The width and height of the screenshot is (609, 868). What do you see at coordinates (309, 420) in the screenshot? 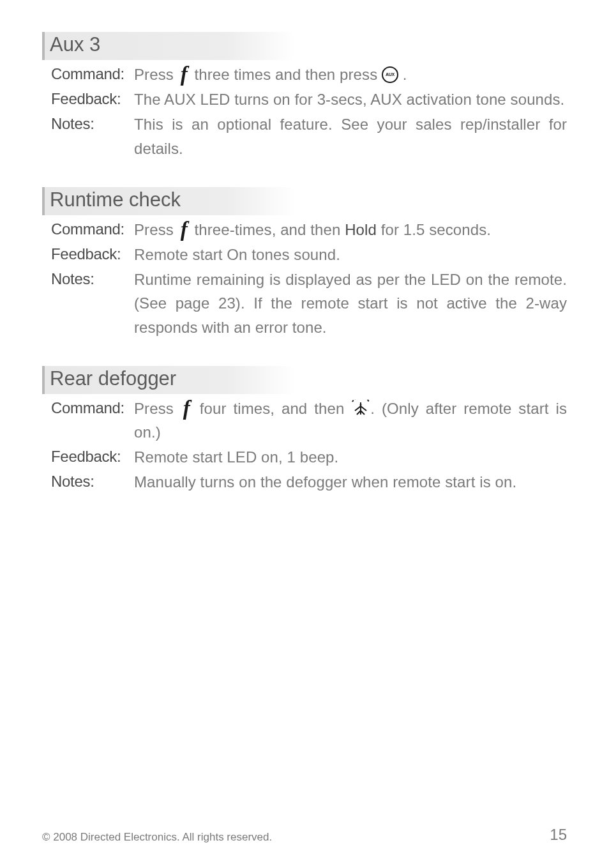
I see `row-command: Command: Press f four times, and then . …` at bounding box center [309, 420].